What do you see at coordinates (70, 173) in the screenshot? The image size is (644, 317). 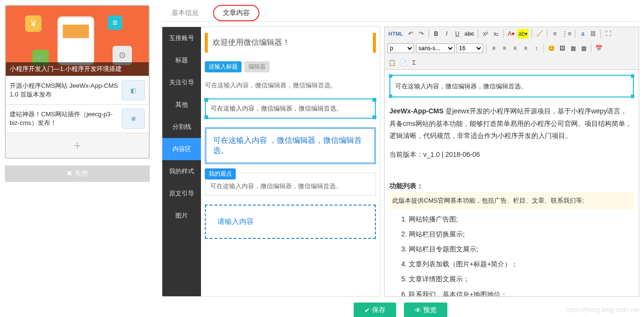 I see `close-icon: ✖` at bounding box center [70, 173].